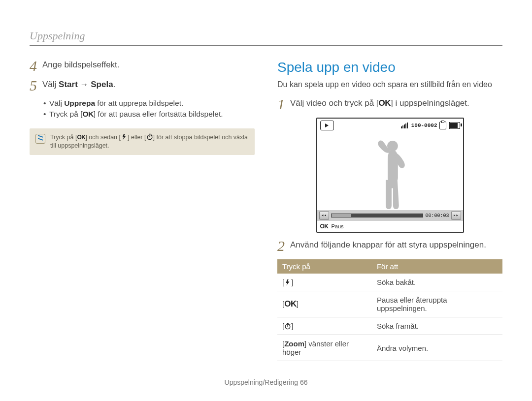 The height and width of the screenshot is (401, 532). Describe the element at coordinates (437, 348) in the screenshot. I see `val-volume: Ändra volymen.` at that location.